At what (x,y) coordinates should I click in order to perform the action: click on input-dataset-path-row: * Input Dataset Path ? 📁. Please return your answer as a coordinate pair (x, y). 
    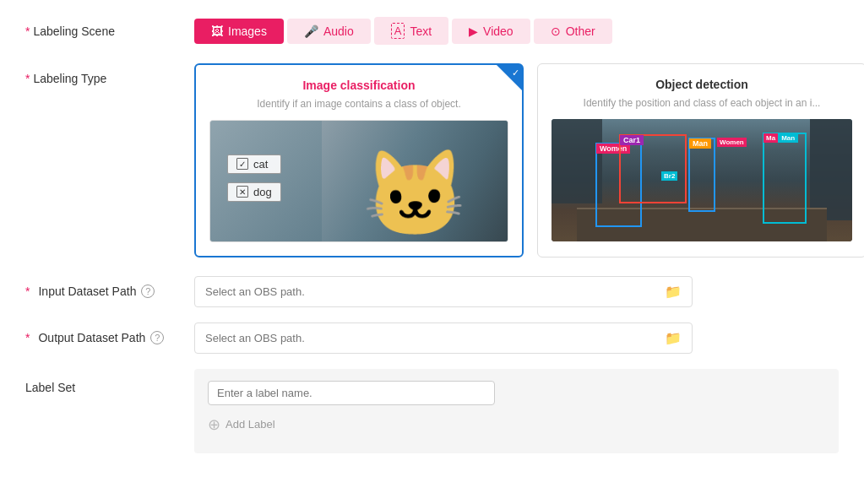
    Looking at the image, I should click on (432, 292).